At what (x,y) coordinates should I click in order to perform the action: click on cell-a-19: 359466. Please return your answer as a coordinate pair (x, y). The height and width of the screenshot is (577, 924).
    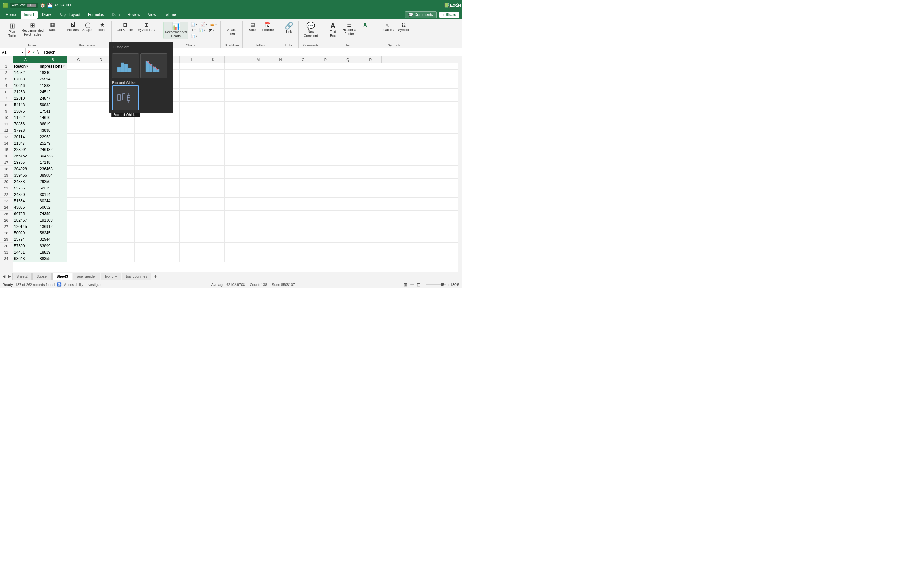
    Looking at the image, I should click on (26, 176).